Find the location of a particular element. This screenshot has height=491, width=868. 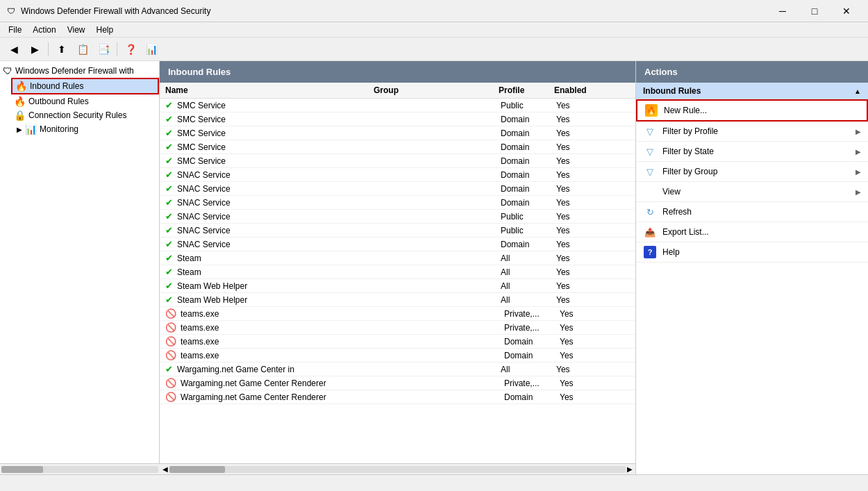

paste-button: 📑 is located at coordinates (103, 49).